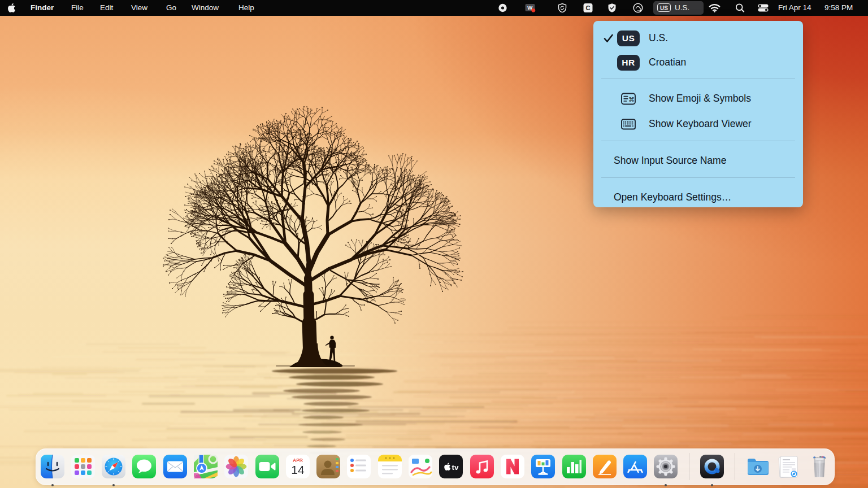  What do you see at coordinates (455, 468) in the screenshot?
I see `svg-text: tv` at bounding box center [455, 468].